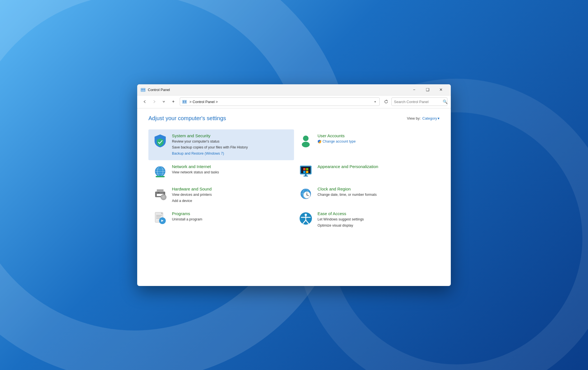  I want to click on recent-locations-button, so click(164, 102).